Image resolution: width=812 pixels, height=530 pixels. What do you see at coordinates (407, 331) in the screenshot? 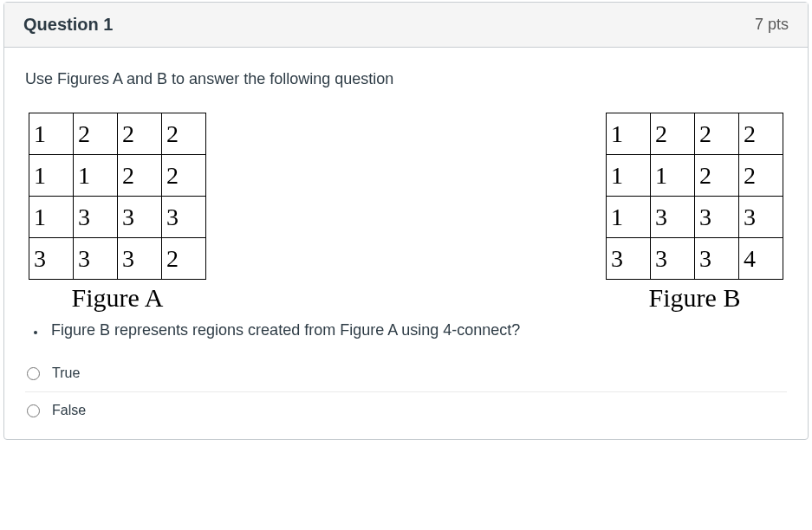
I see `question-bullet-list: Figure B represents regions created from…` at bounding box center [407, 331].